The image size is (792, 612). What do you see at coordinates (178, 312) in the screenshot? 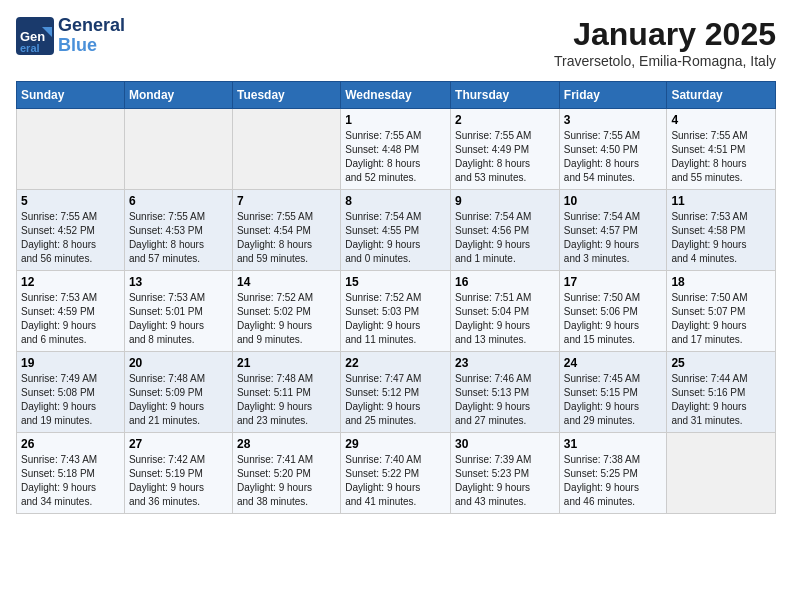
I see `calendar-cell: 13Sunrise: 7:53 AM Sunset: 5:01 PM Dayli…` at bounding box center [178, 312].